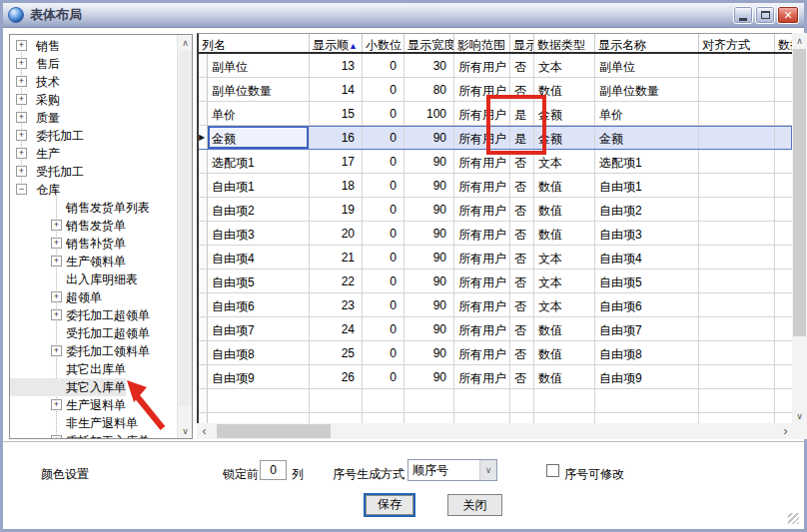 Image resolution: width=807 pixels, height=532 pixels. I want to click on table-cell: 80, so click(429, 90).